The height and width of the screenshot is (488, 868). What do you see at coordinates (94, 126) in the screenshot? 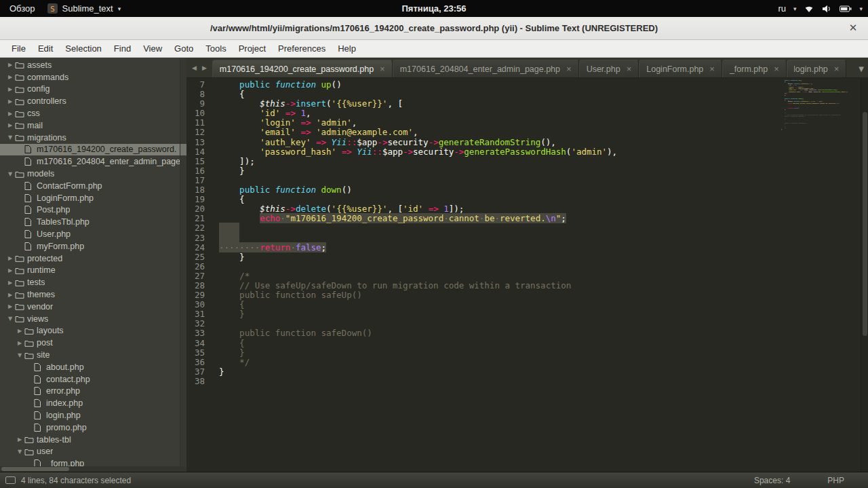
I see `sidebar-folder-mail: ▶mail` at bounding box center [94, 126].